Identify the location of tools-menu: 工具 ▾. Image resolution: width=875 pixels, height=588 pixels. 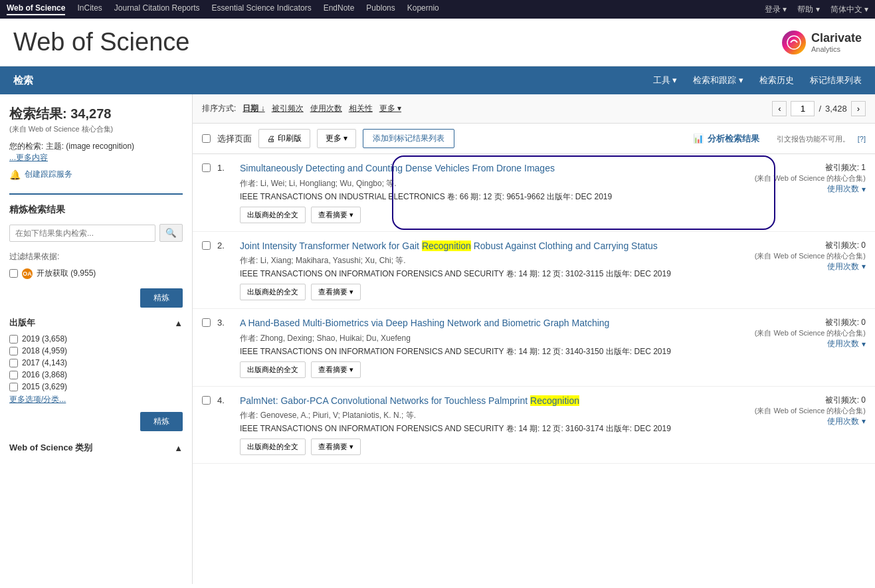
(666, 80).